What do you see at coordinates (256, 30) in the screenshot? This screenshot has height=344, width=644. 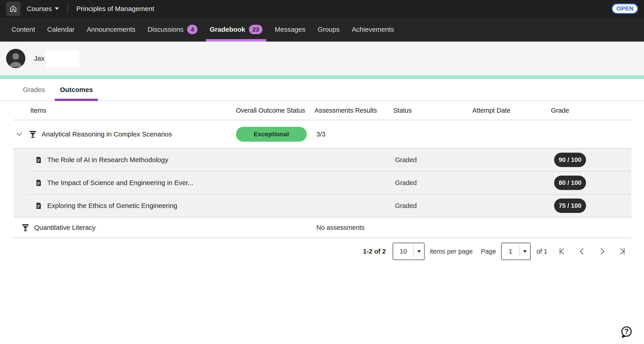 I see `gradebook-count-badge: 23` at bounding box center [256, 30].